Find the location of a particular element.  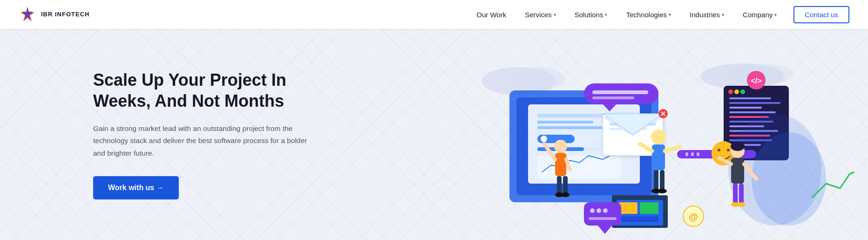

hero-title: Scale Up Your Project In Weeks, And Not … is located at coordinates (214, 90).